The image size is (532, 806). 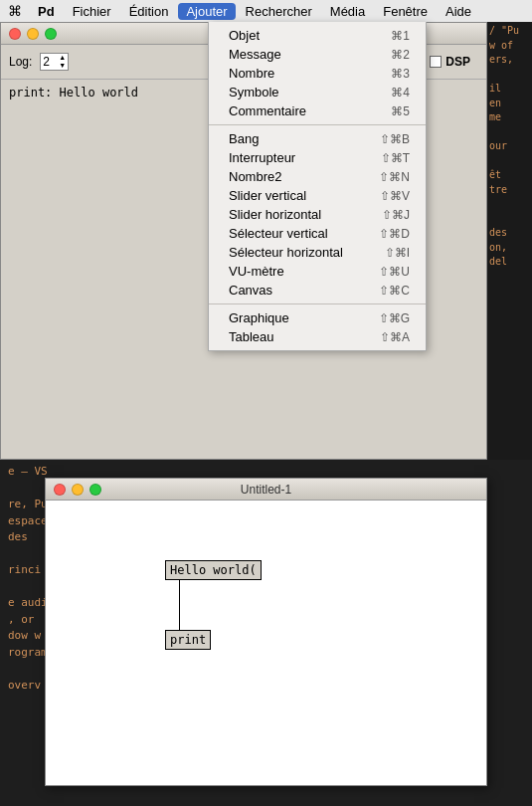 What do you see at coordinates (317, 215) in the screenshot?
I see `menu-item-slider-horizontal: Slider horizontal ⇧⌘J` at bounding box center [317, 215].